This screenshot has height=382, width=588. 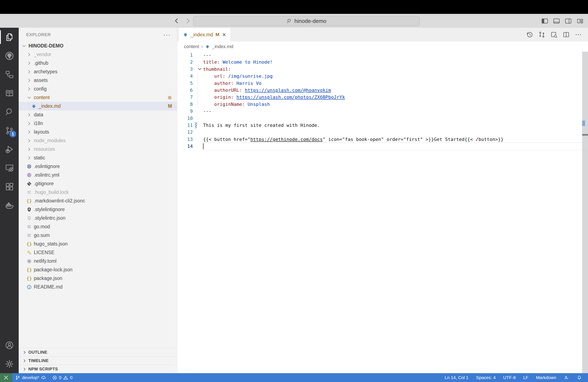 I want to click on tab-close-button: ×, so click(x=224, y=35).